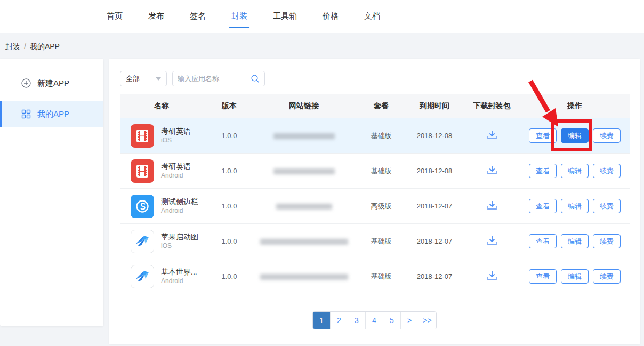 Image resolution: width=644 pixels, height=346 pixels. What do you see at coordinates (164, 206) in the screenshot?
I see `app-name-cell: 测试侧边栏 Android` at bounding box center [164, 206].